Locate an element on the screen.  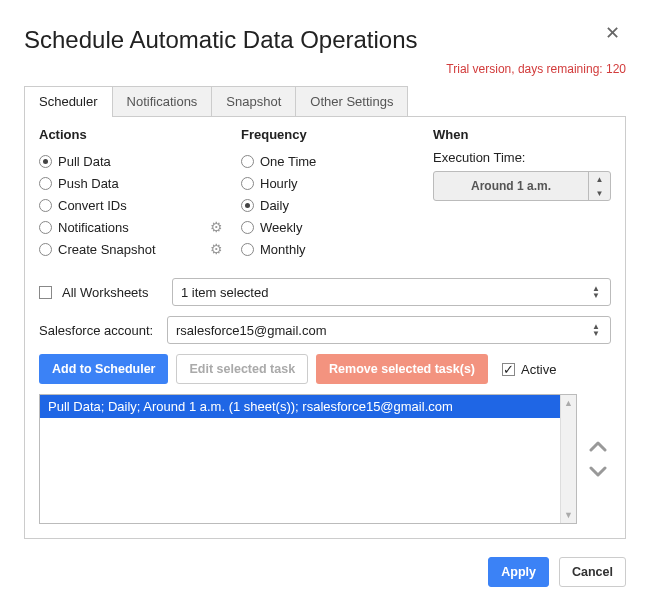
frequency-label: One Time is located at coordinates (288, 162).